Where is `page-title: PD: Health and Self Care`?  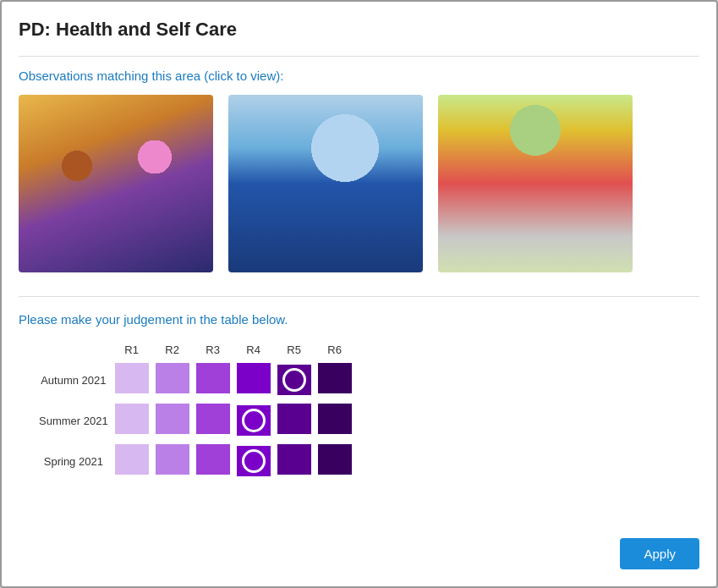
page-title: PD: Health and Self Care is located at coordinates (359, 30).